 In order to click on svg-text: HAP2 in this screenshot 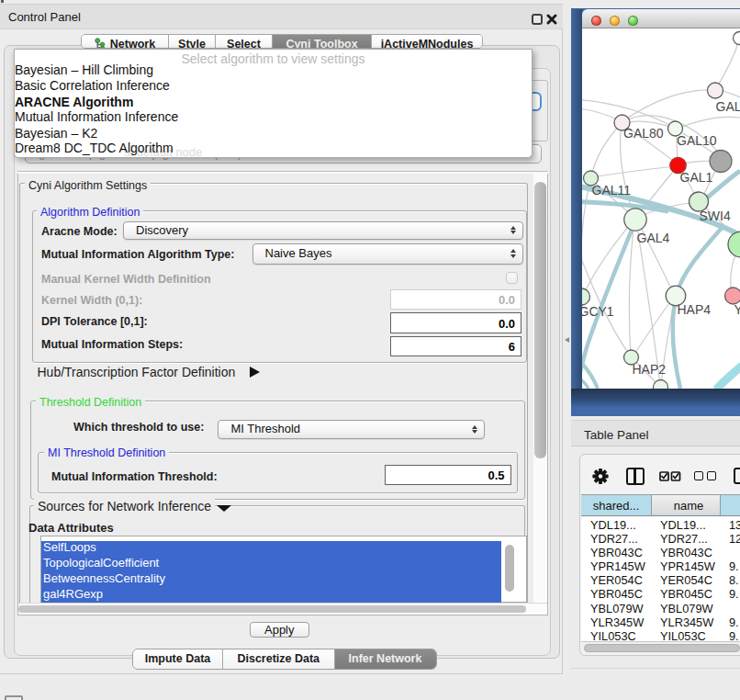, I will do `click(650, 369)`.